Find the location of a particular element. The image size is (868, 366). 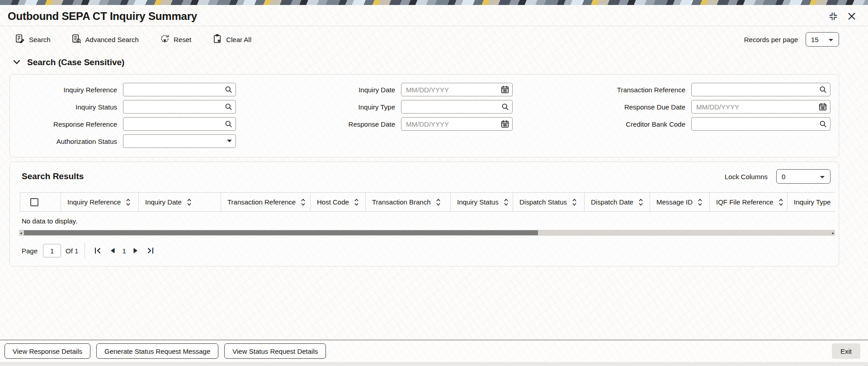

inquiry-reference-label: Inquiry Reference is located at coordinates (66, 90).